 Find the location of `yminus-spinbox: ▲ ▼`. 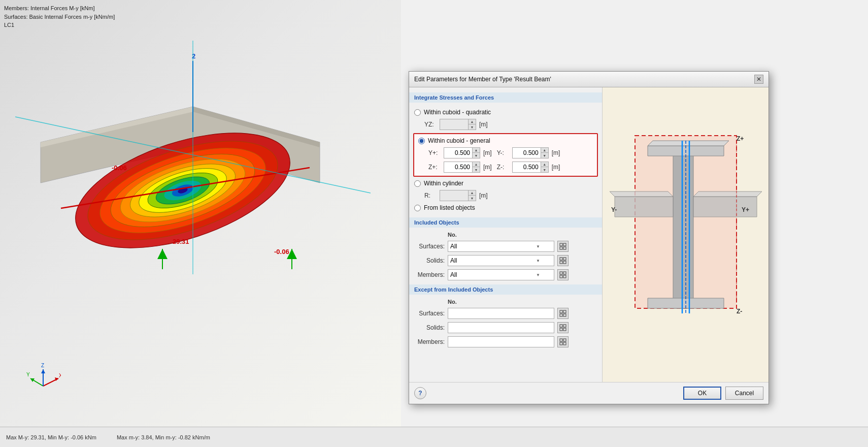

yminus-spinbox: ▲ ▼ is located at coordinates (530, 153).